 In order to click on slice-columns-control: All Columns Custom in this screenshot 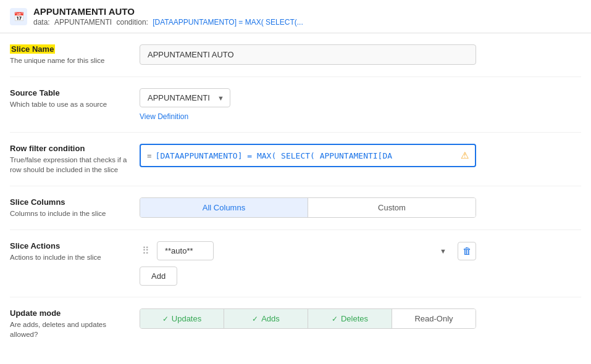, I will do `click(361, 207)`.